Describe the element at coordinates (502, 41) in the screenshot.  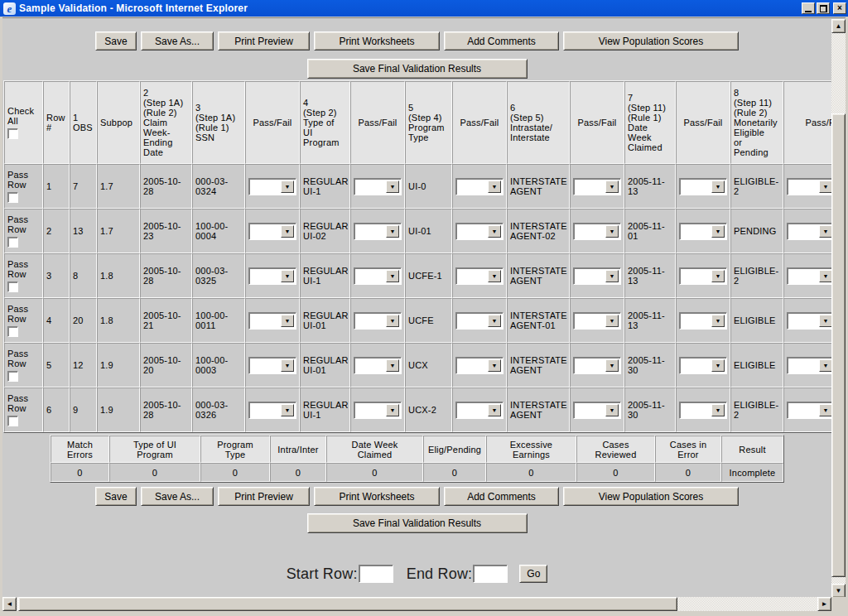
I see `add-comments-button: Add Comments` at that location.